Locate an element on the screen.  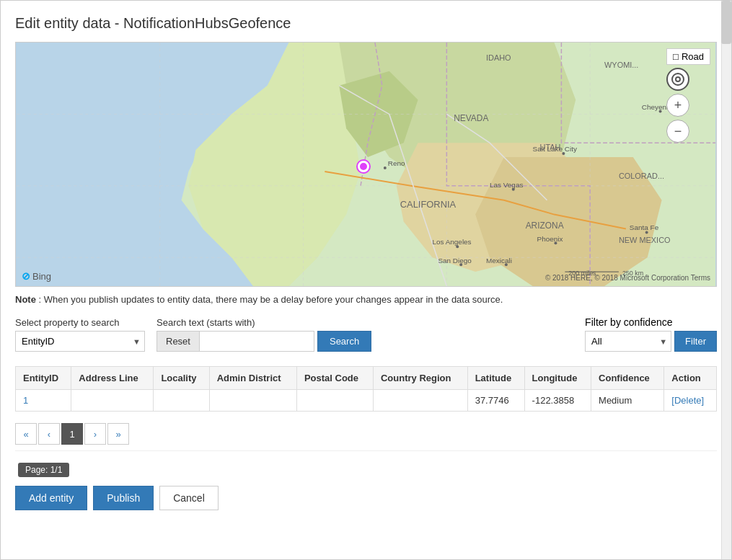
col-action: Action is located at coordinates (691, 378).